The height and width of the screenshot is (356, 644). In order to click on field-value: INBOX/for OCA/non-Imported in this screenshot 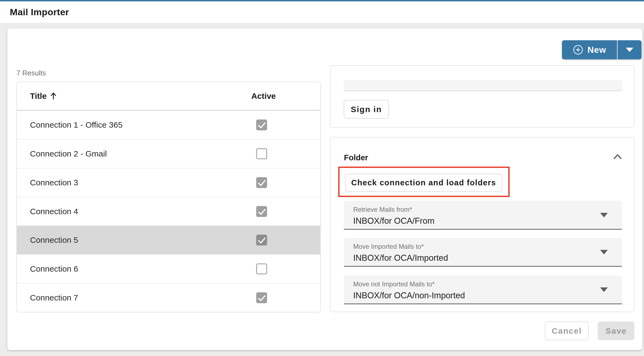, I will do `click(488, 296)`.